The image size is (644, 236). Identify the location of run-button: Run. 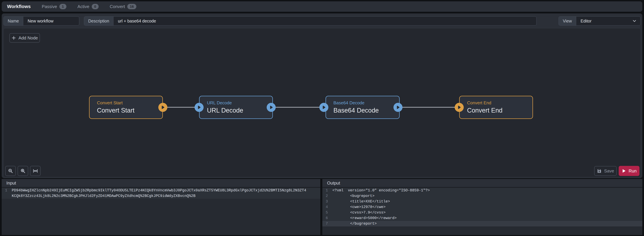
(629, 171).